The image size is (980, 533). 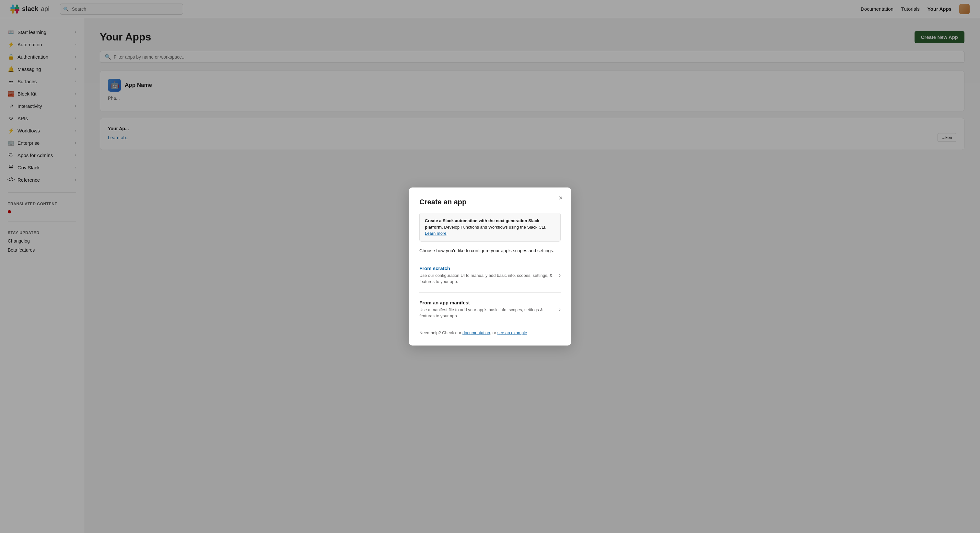 I want to click on modal-subtitle: Choose how you'd like to configure your …, so click(x=490, y=251).